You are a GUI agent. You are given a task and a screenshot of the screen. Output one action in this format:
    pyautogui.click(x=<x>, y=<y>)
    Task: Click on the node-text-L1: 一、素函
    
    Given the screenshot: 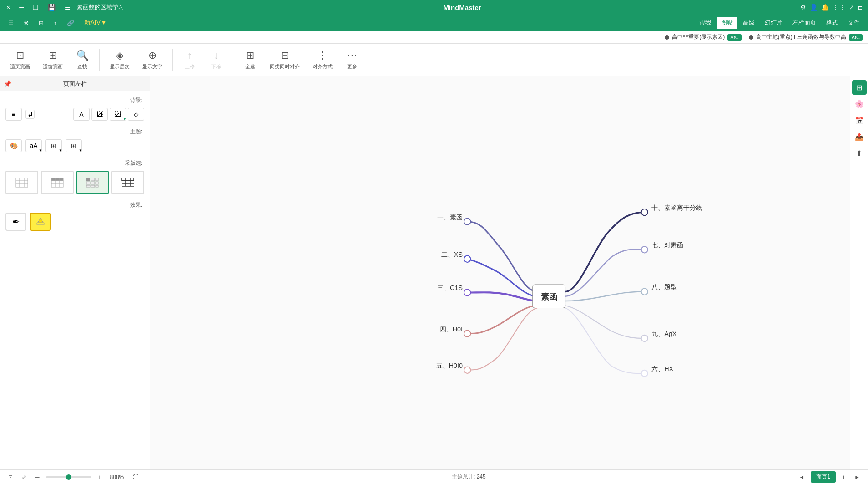 What is the action you would take?
    pyautogui.click(x=450, y=217)
    